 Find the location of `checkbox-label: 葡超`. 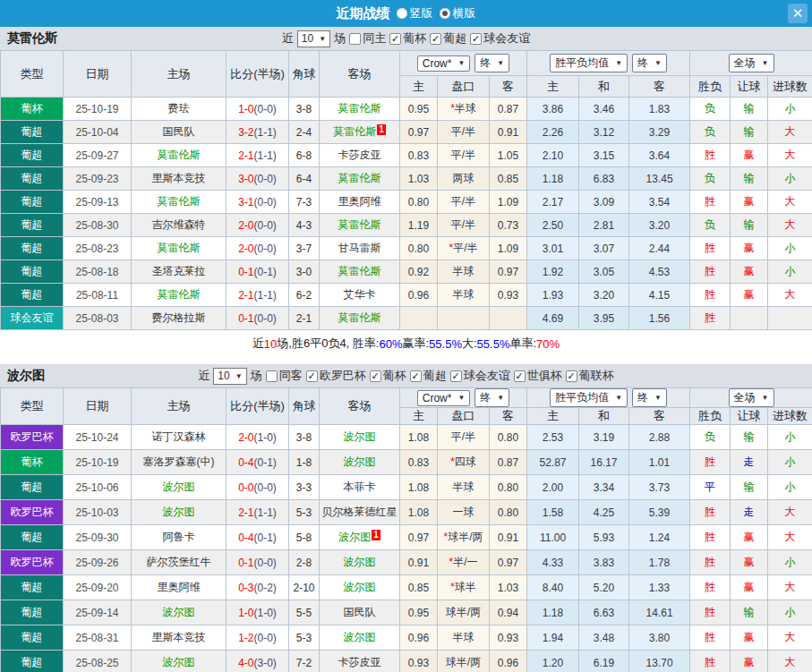

checkbox-label: 葡超 is located at coordinates (455, 38).